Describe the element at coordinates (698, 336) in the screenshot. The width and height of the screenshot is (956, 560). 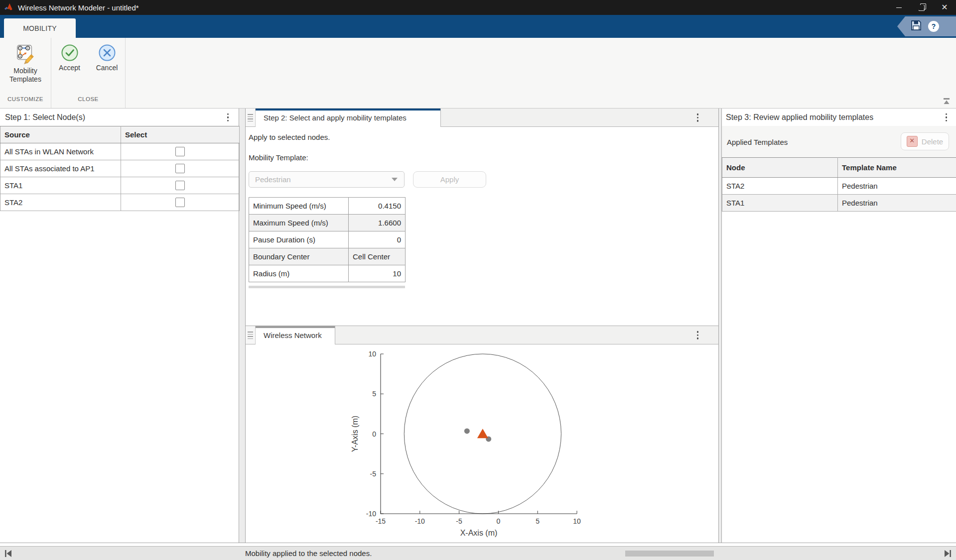
I see `network-menu-button` at that location.